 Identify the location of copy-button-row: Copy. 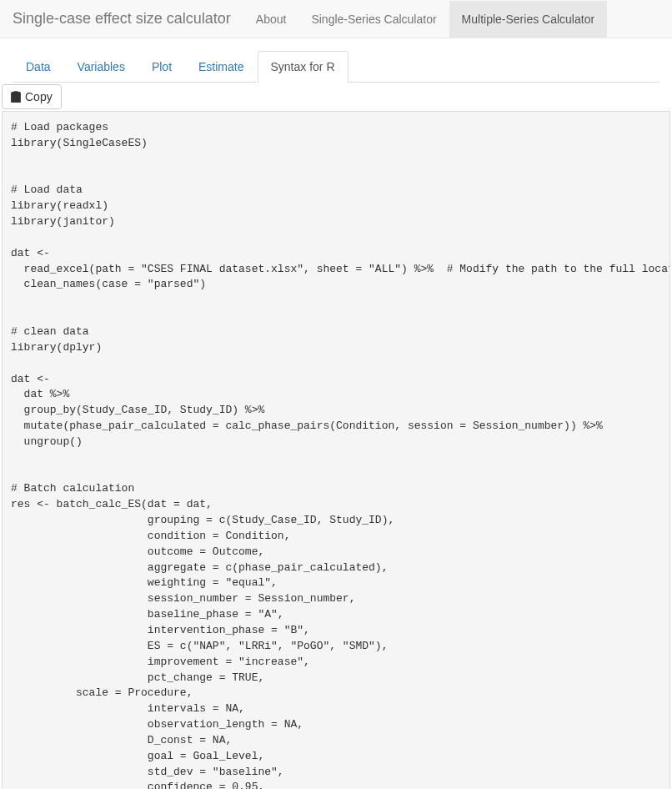
(336, 96).